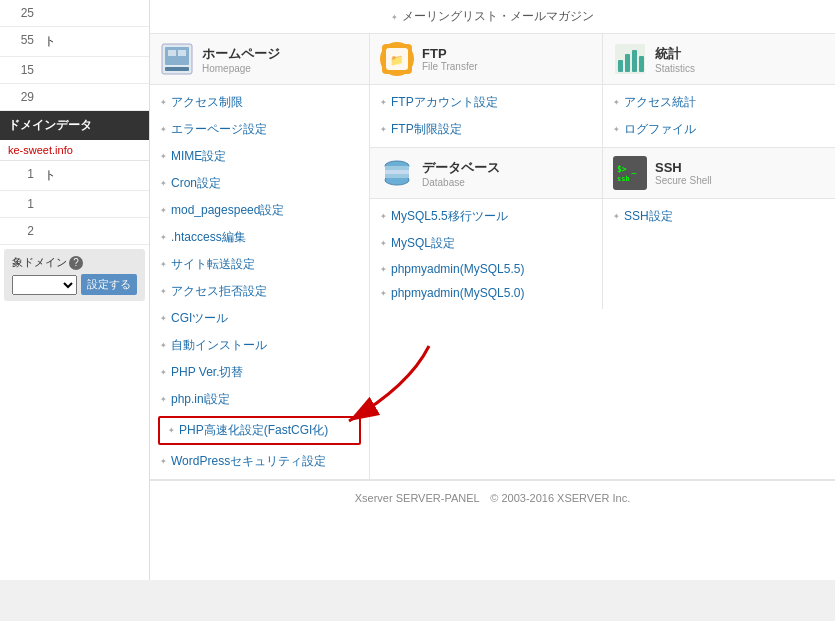 The image size is (835, 621). I want to click on db-item-phpmyadmin55: ✦phpmyadmin(MySQL5.5), so click(486, 269).